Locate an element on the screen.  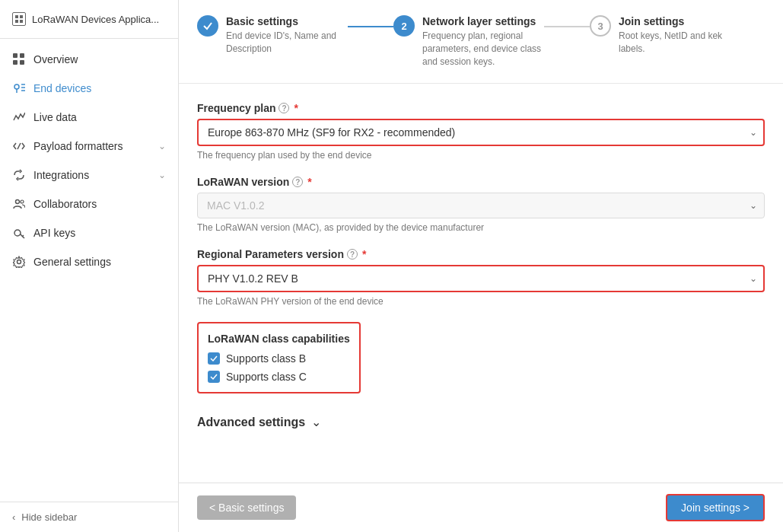
regional-params-group: Regional Parameters version ? * PHY V1.0… is located at coordinates (481, 277).